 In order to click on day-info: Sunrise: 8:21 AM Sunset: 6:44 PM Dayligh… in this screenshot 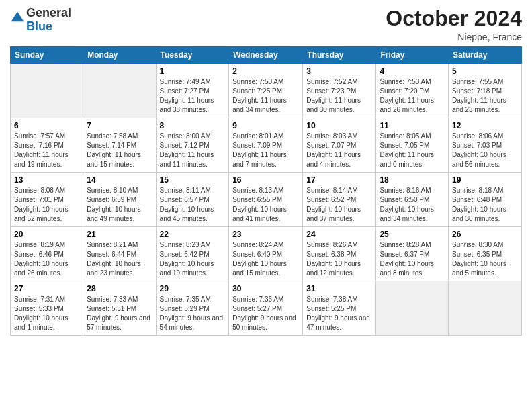, I will do `click(120, 259)`.